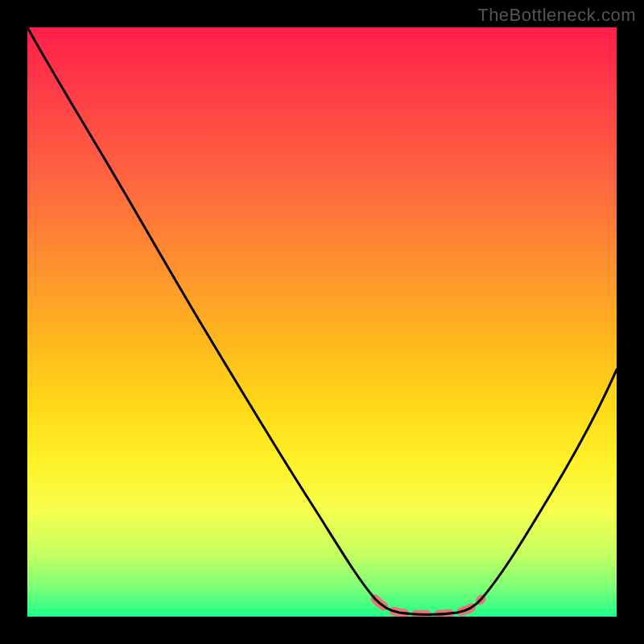 The image size is (644, 644). I want to click on watermark-text: TheBottleneck.com, so click(557, 15).